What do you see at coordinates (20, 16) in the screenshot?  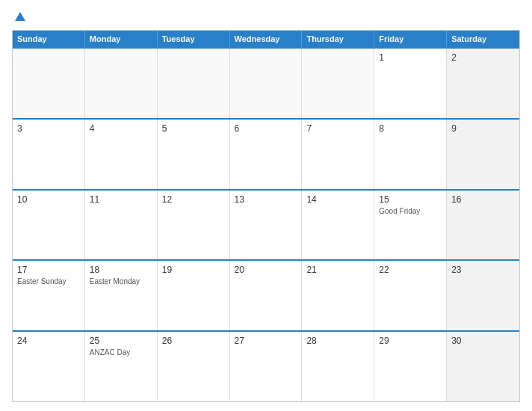 I see `logo-triangle-icon` at bounding box center [20, 16].